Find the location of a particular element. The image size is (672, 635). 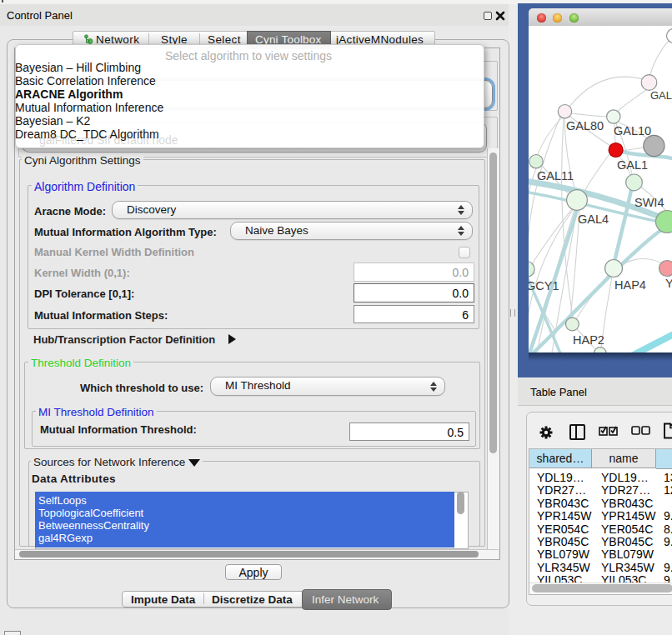

svg-text: GAL80 is located at coordinates (585, 126).